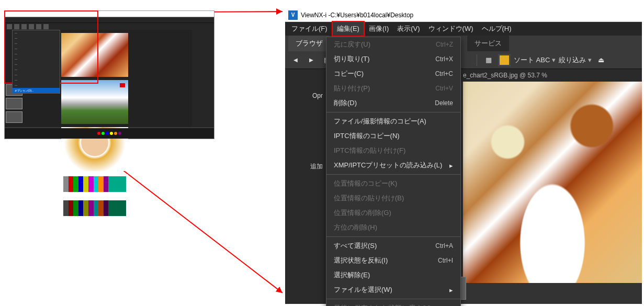 The height and width of the screenshot is (306, 644). I want to click on menu-item-shortcut: Ctrl+V, so click(444, 88).